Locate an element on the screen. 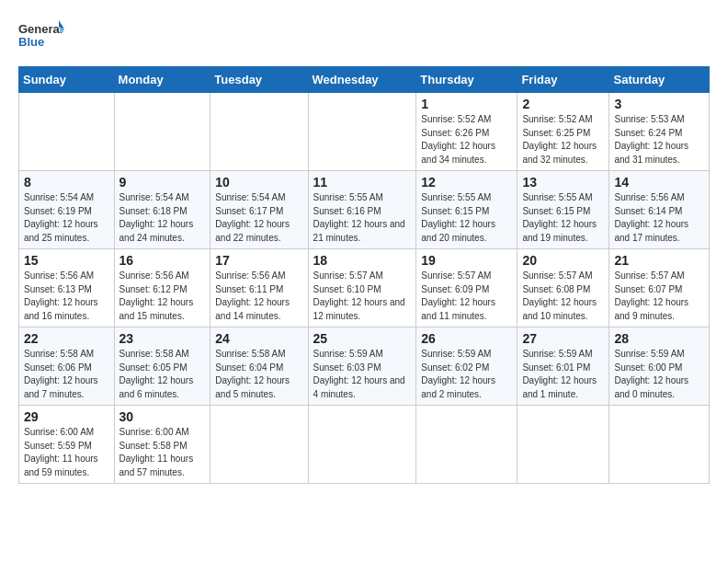 The height and width of the screenshot is (563, 728). calendar-week-5: 29 Sunrise: 6:00 AMSunset: 5:59 PMDaylig… is located at coordinates (364, 445).